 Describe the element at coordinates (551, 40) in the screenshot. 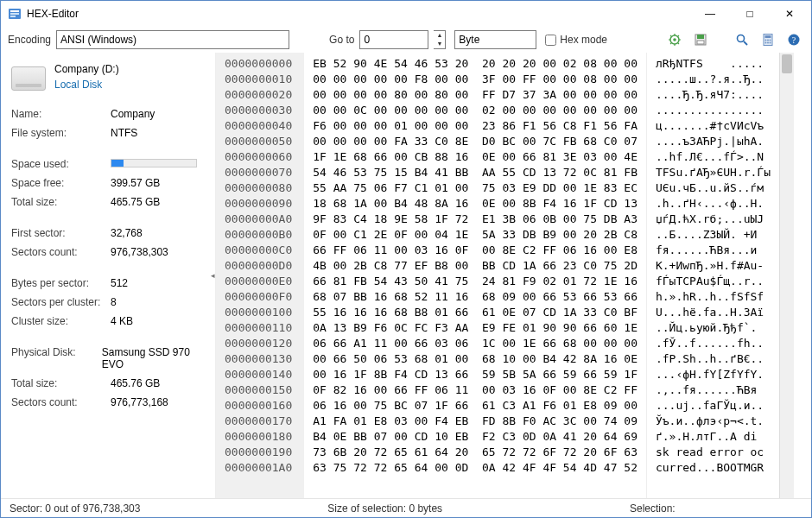

I see `hexmode-checkbox` at that location.